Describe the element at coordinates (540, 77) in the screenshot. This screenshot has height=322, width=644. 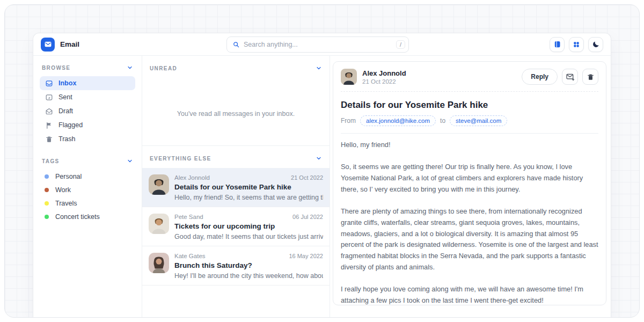
I see `reply-button: Reply` at that location.